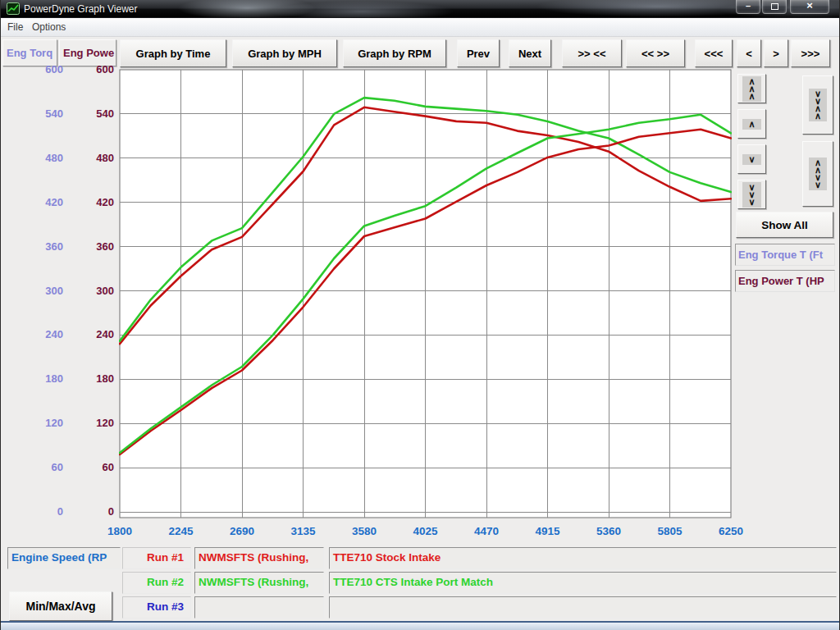 Image resolution: width=840 pixels, height=630 pixels. I want to click on run-description-field-1: TTE710 Stock Intake, so click(582, 558).